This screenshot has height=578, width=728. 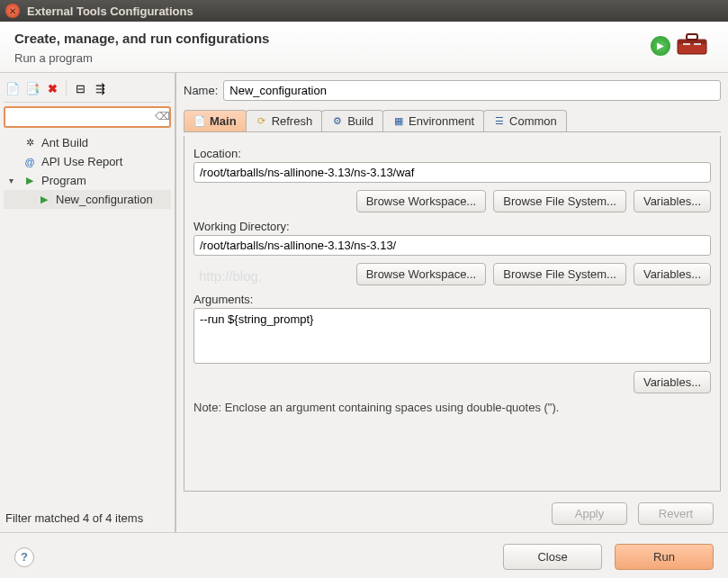 I want to click on name-input, so click(x=472, y=90).